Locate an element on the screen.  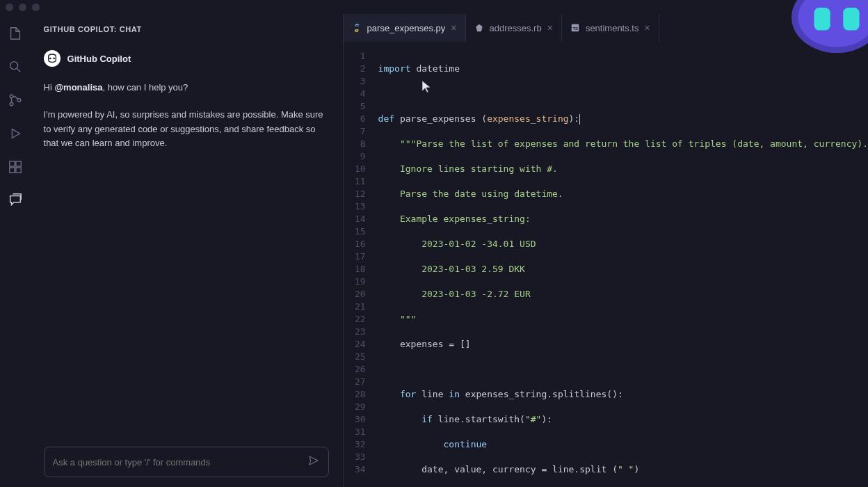
mention: @monalisa is located at coordinates (78, 88).